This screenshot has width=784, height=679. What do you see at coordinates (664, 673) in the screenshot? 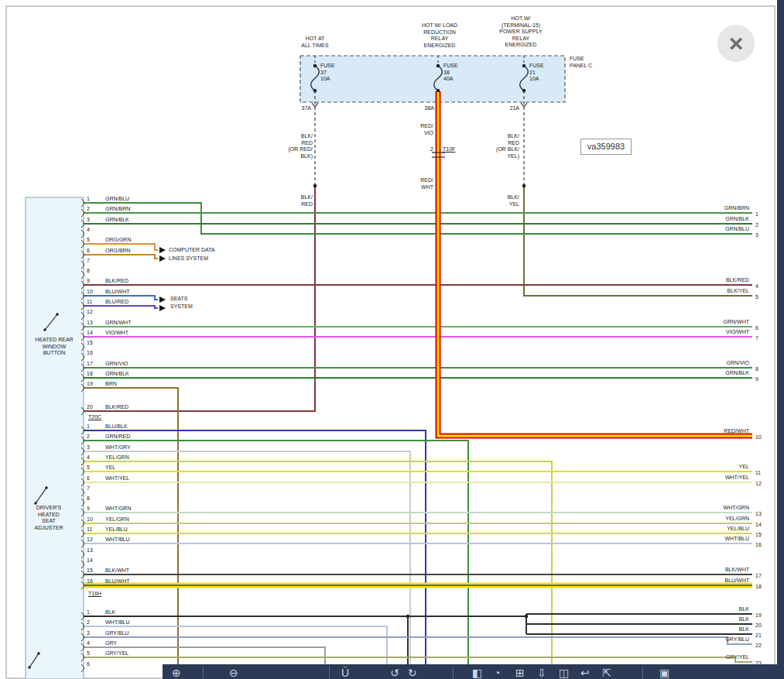
I see `fullscreen-icon: ▣` at bounding box center [664, 673].